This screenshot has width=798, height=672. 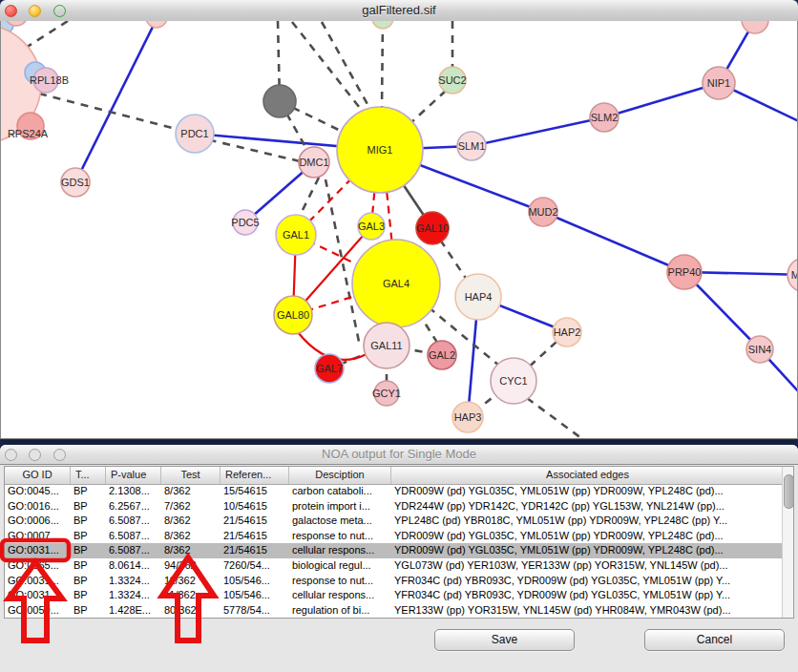 What do you see at coordinates (588, 507) in the screenshot?
I see `table-cell-edges: YDR244W (pp) YDR142C, YDR142C (pp) YGL15…` at bounding box center [588, 507].